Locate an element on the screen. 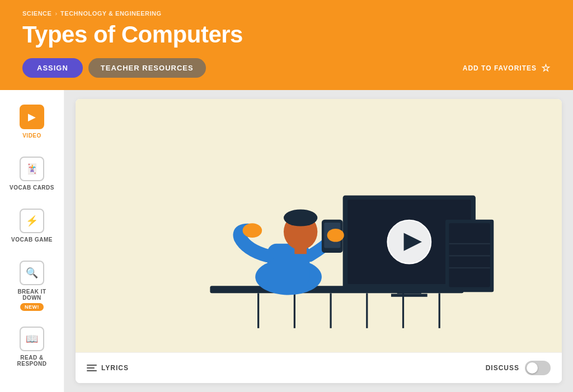 This screenshot has width=573, height=392. book-icon is located at coordinates (32, 339).